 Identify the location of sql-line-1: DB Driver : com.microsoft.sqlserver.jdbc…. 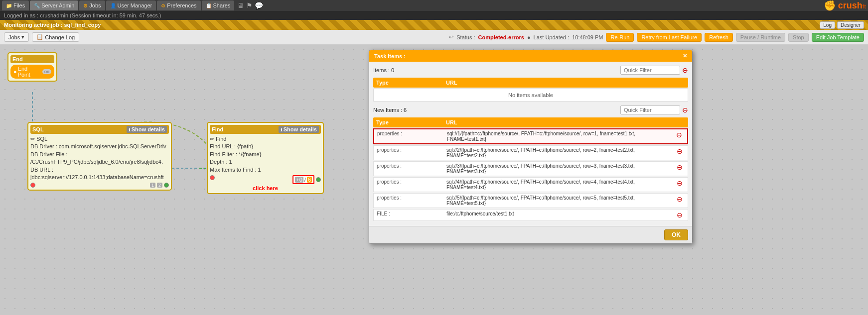
(100, 146).